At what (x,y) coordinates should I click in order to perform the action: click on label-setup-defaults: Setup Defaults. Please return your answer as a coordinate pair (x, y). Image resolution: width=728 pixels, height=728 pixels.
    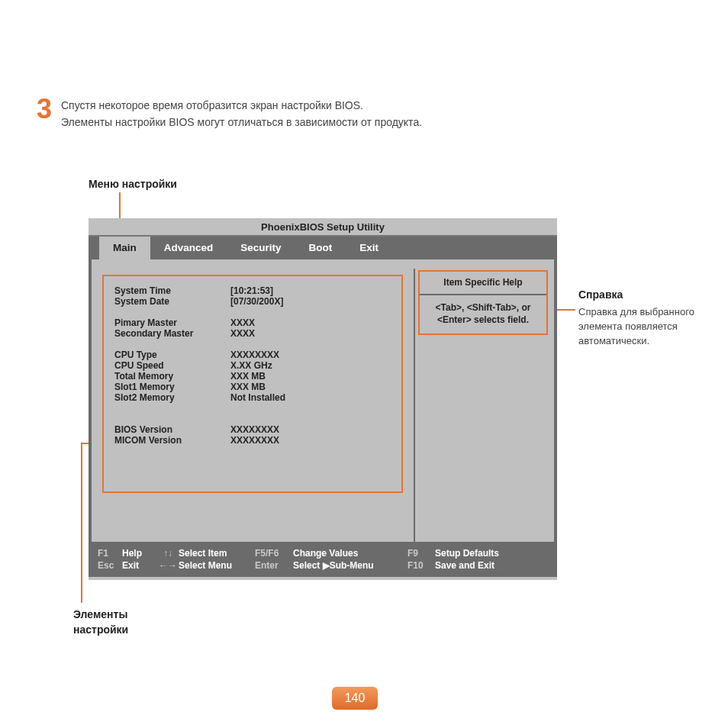
    Looking at the image, I should click on (491, 553).